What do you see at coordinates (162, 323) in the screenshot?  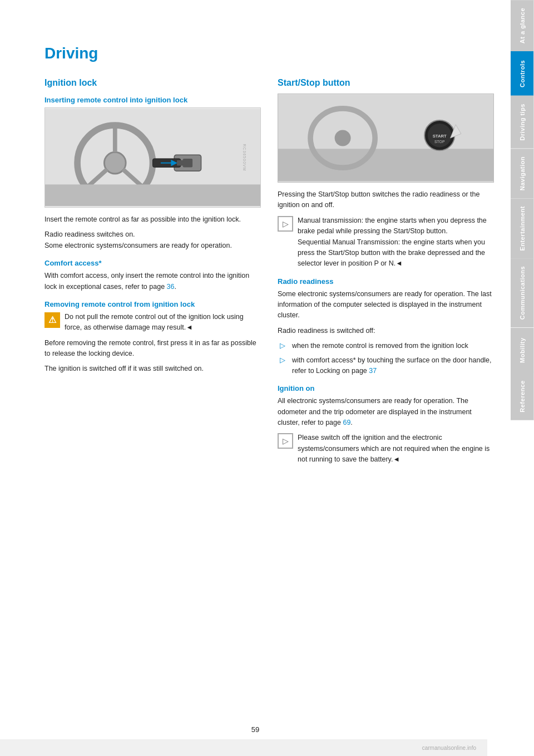 I see `warning-text: Do not pull the remote control out of th…` at bounding box center [162, 323].